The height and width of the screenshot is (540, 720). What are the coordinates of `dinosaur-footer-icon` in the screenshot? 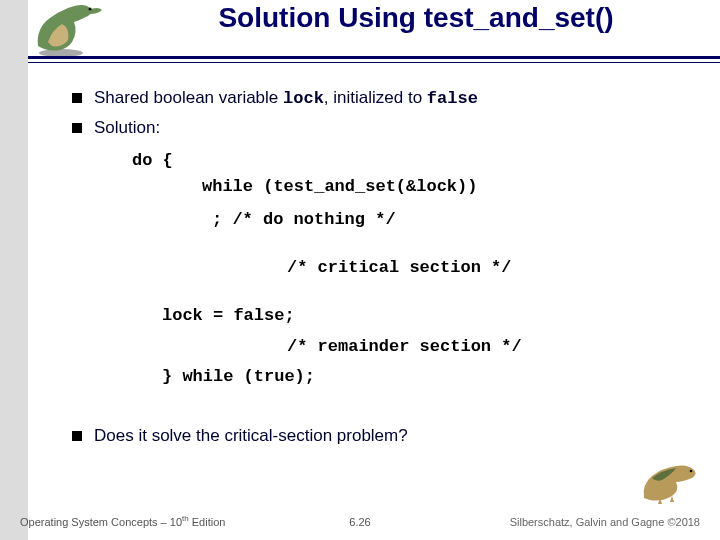 It's located at (672, 482).